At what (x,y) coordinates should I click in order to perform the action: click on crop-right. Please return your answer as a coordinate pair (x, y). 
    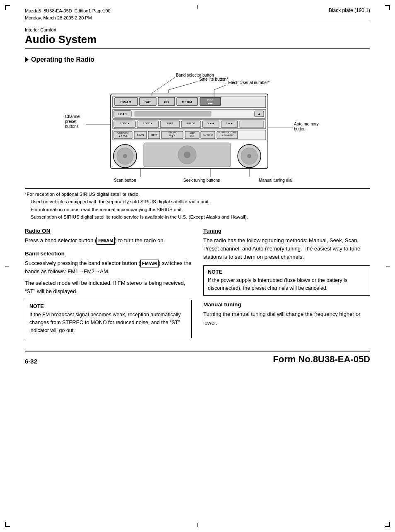
    Looking at the image, I should click on (388, 266).